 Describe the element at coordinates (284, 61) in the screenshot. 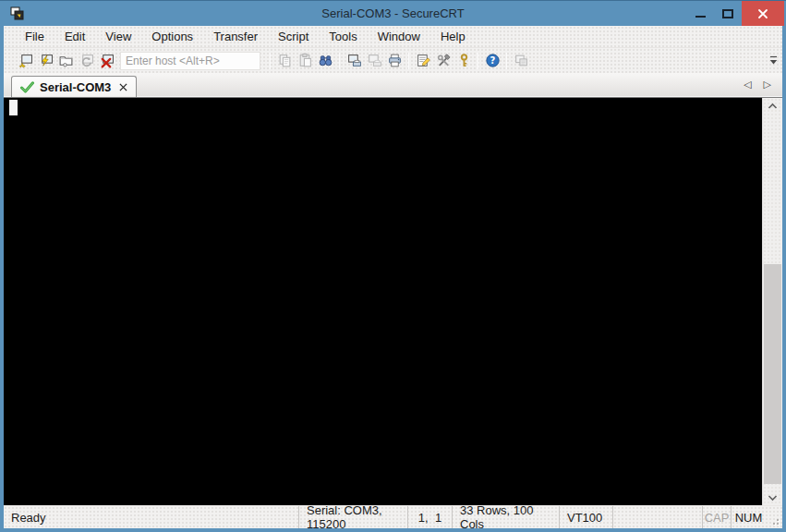

I see `copy-button` at that location.